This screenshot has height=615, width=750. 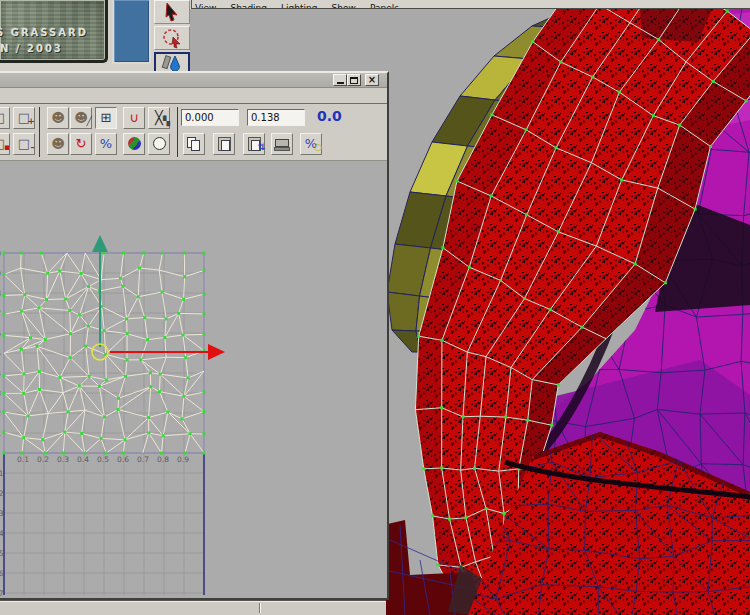 What do you see at coordinates (32, 48) in the screenshot?
I see `watermark-line2: N / 2003` at bounding box center [32, 48].